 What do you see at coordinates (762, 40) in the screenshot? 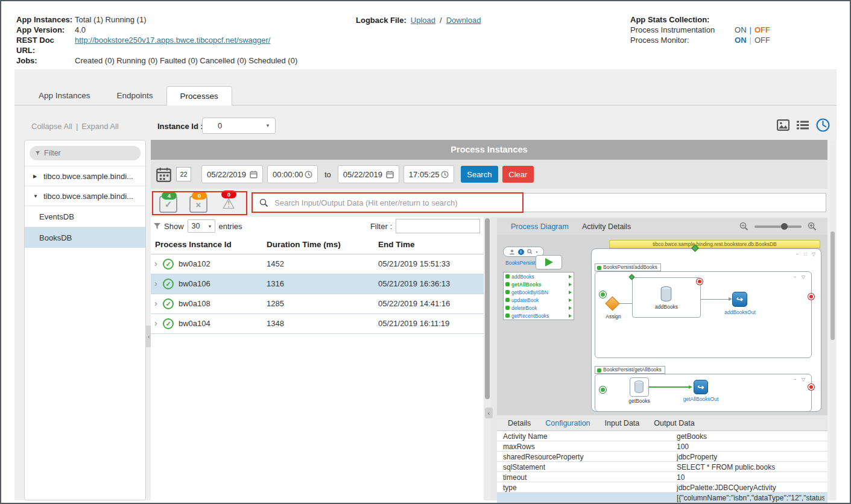
I see `monitor-off-toggle: OFF` at bounding box center [762, 40].